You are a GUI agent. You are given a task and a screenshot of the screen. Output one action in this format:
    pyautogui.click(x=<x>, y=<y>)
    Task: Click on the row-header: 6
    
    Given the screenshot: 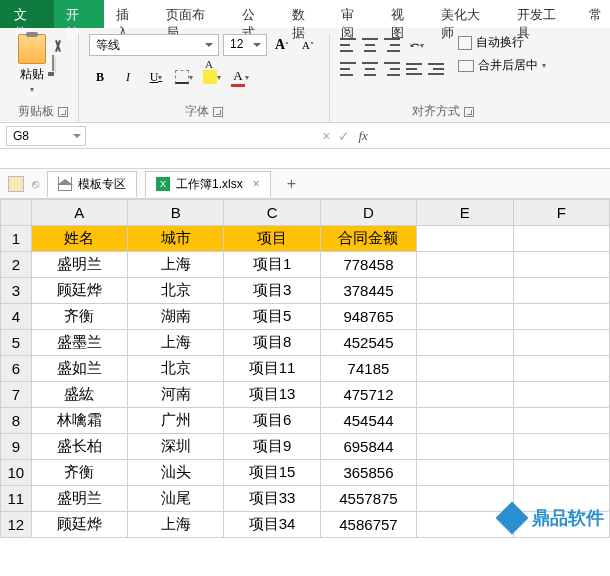 What is the action you would take?
    pyautogui.click(x=16, y=369)
    